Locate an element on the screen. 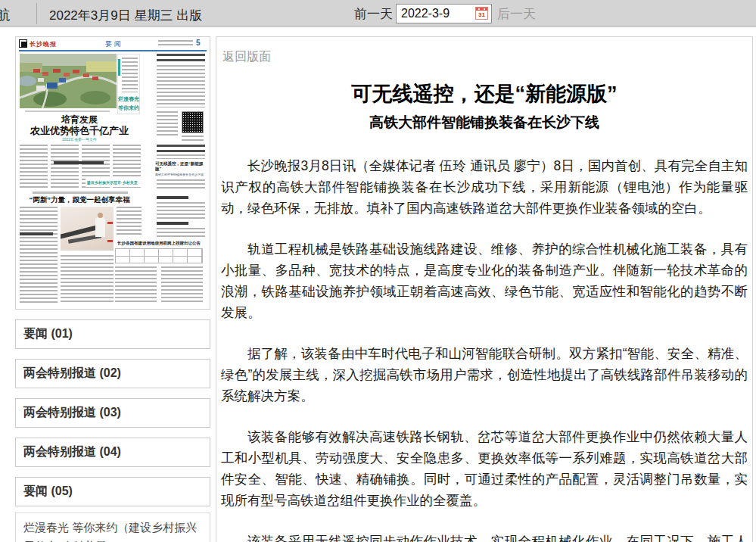  thumb-subhead: 2022年省委一号文件 is located at coordinates (79, 139).